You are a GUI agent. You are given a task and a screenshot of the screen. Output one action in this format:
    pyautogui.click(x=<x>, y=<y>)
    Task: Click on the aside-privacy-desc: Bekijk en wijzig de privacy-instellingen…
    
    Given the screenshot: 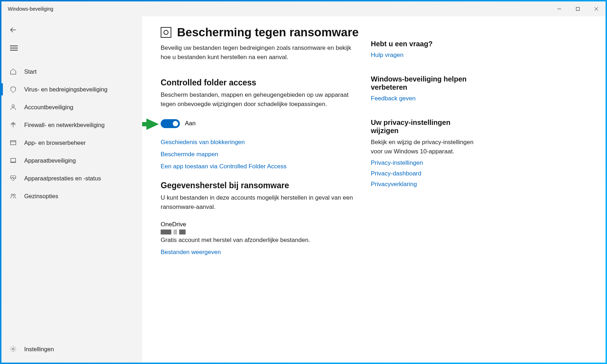 What is the action you would take?
    pyautogui.click(x=424, y=147)
    